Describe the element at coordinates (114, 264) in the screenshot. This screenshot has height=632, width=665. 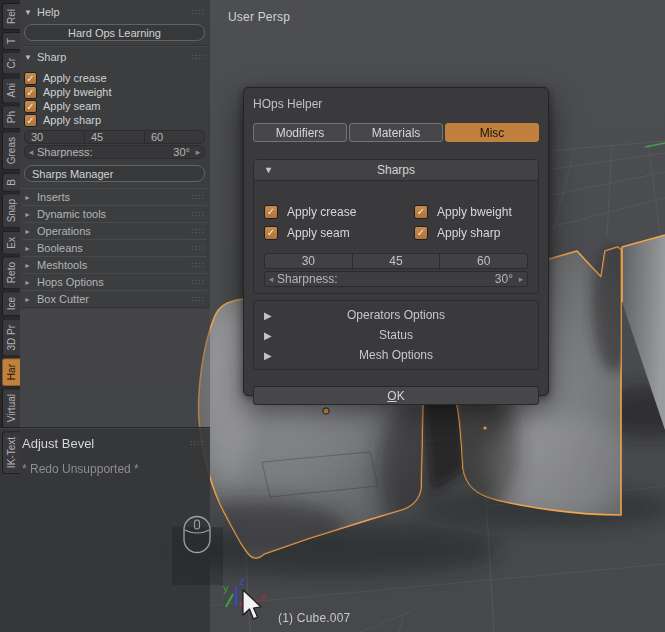
I see `panel-meshtools: ► Meshtools ::::` at that location.